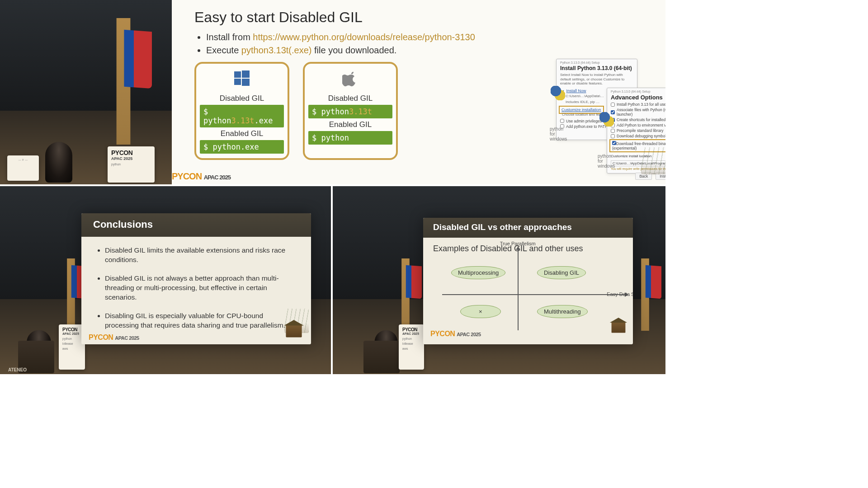 This screenshot has height=488, width=868. Describe the element at coordinates (350, 80) in the screenshot. I see `apple-icon` at that location.